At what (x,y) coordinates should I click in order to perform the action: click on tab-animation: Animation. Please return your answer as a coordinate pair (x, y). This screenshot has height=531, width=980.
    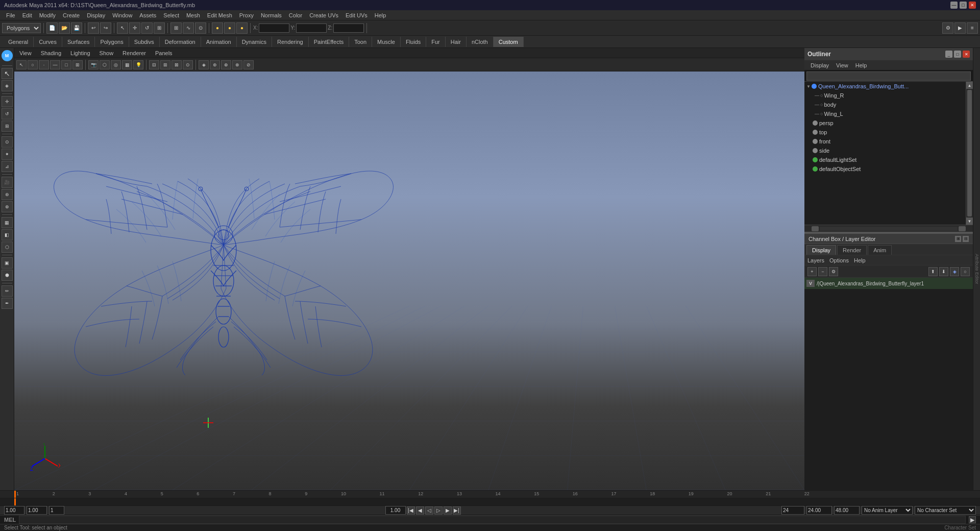
    Looking at the image, I should click on (219, 42).